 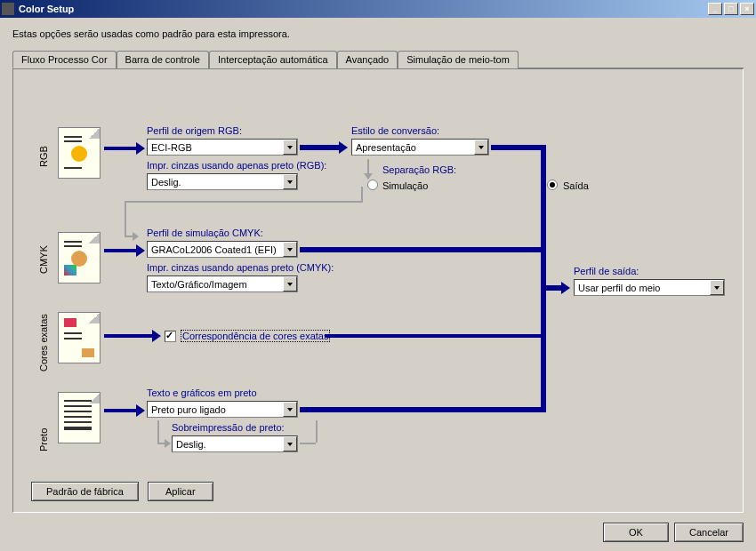 What do you see at coordinates (747, 9) in the screenshot?
I see `close-button: ×` at bounding box center [747, 9].